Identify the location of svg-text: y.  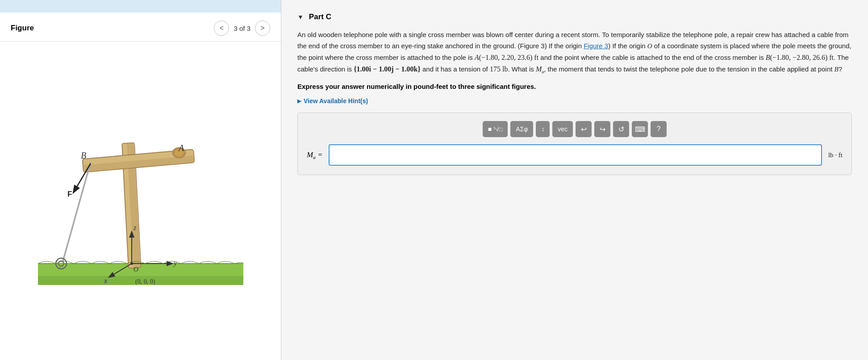
(175, 263).